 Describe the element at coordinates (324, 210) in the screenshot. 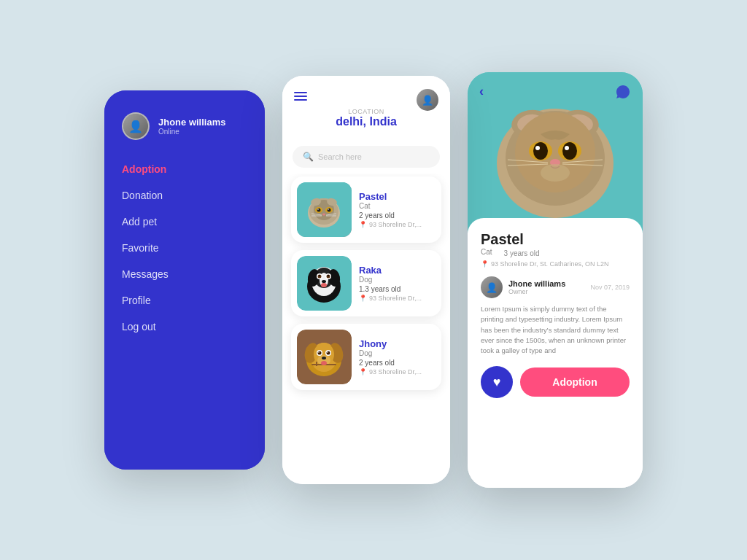

I see `pet-image-pastel` at that location.